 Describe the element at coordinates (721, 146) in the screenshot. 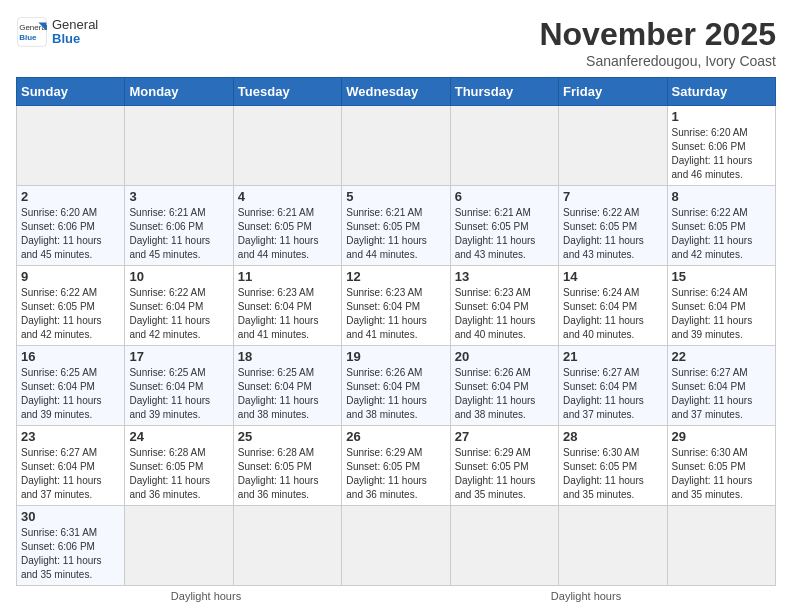

I see `calendar-cell: 1Sunrise: 6:20 AM Sunset: 6:06 PM Daylig…` at that location.